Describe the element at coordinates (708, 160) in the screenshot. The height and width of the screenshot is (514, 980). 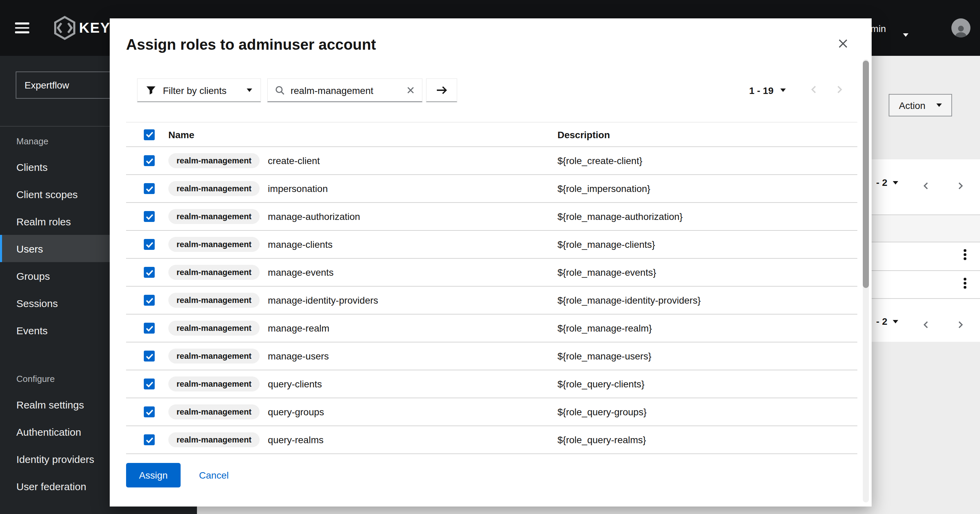
I see `role-description: ${role_create-client}` at that location.